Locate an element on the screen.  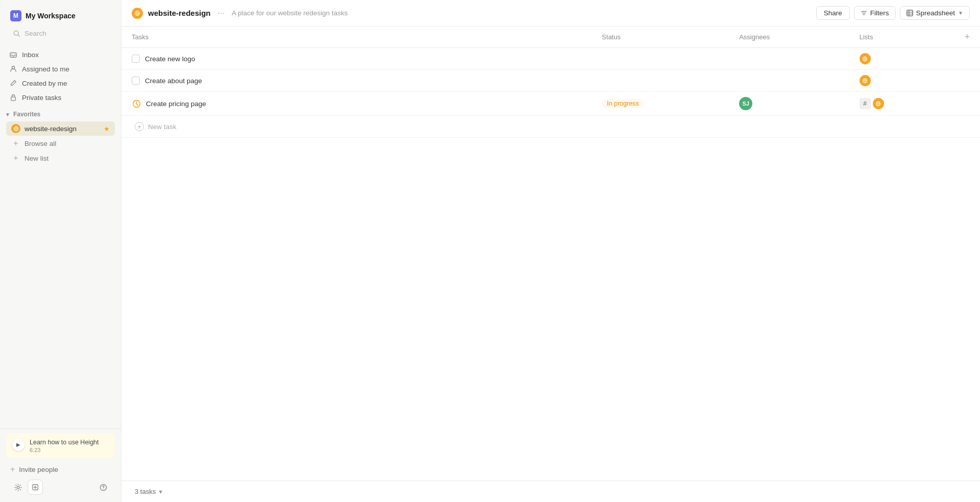
sidebar-item-label: Created by me is located at coordinates (45, 84).